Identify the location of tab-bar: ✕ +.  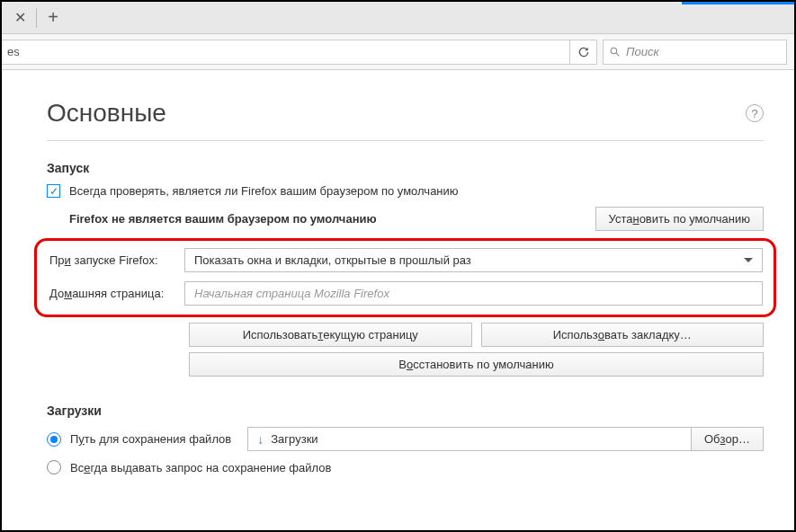
(398, 18).